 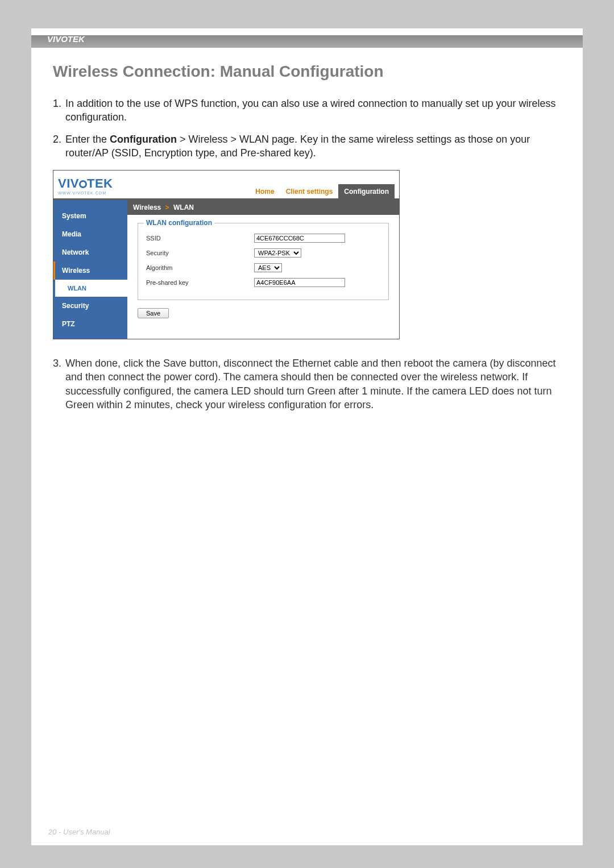 What do you see at coordinates (143, 139) in the screenshot?
I see `step-2-bold: Configuration` at bounding box center [143, 139].